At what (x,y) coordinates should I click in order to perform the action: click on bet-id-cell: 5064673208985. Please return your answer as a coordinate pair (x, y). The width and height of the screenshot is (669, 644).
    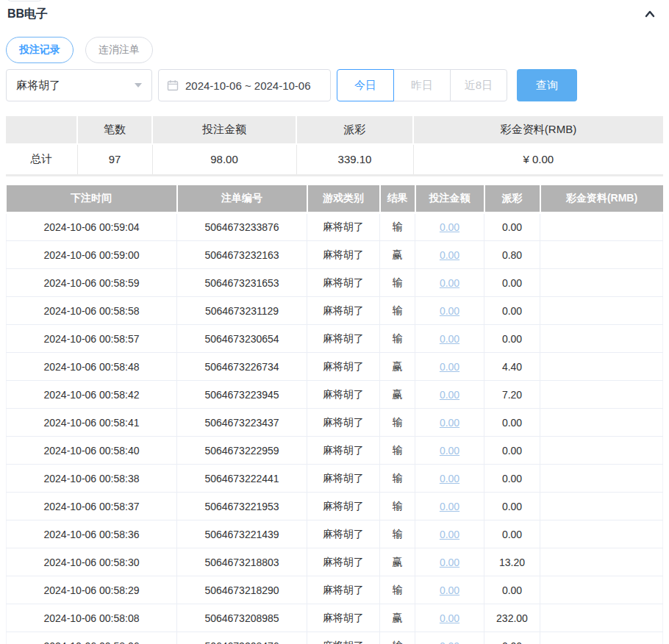
    Looking at the image, I should click on (243, 618).